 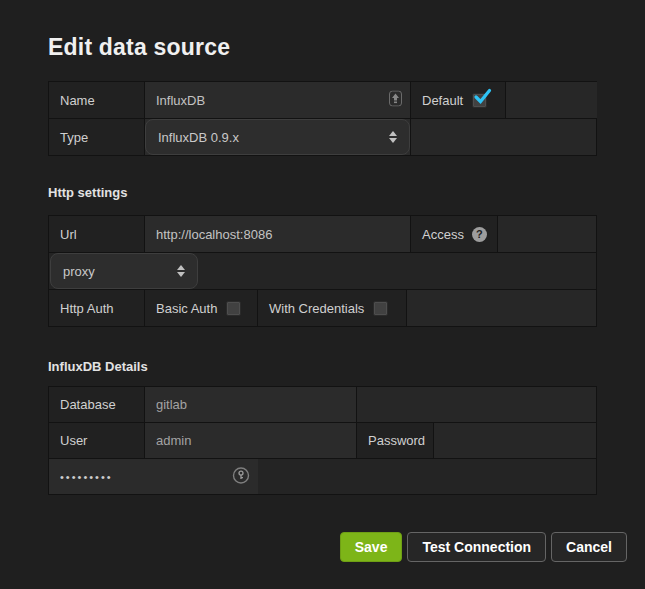 I want to click on type-row: Type InfluxDB 0.9.x, so click(x=322, y=137).